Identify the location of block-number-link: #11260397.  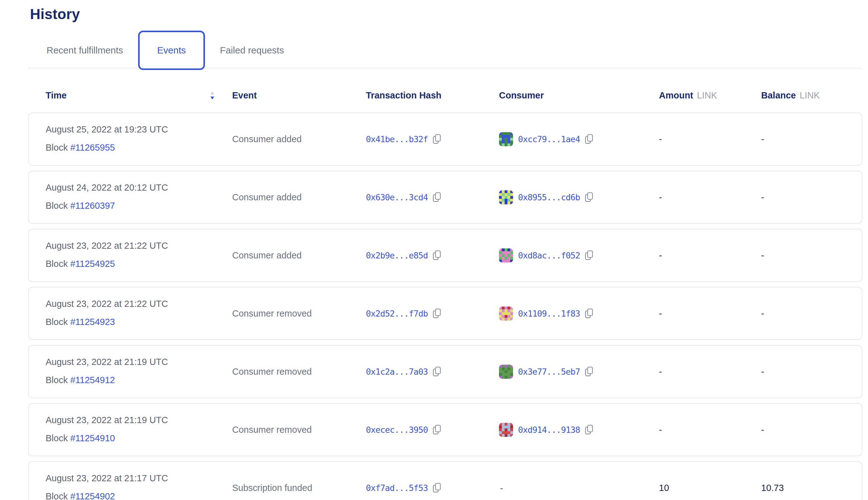
(93, 205).